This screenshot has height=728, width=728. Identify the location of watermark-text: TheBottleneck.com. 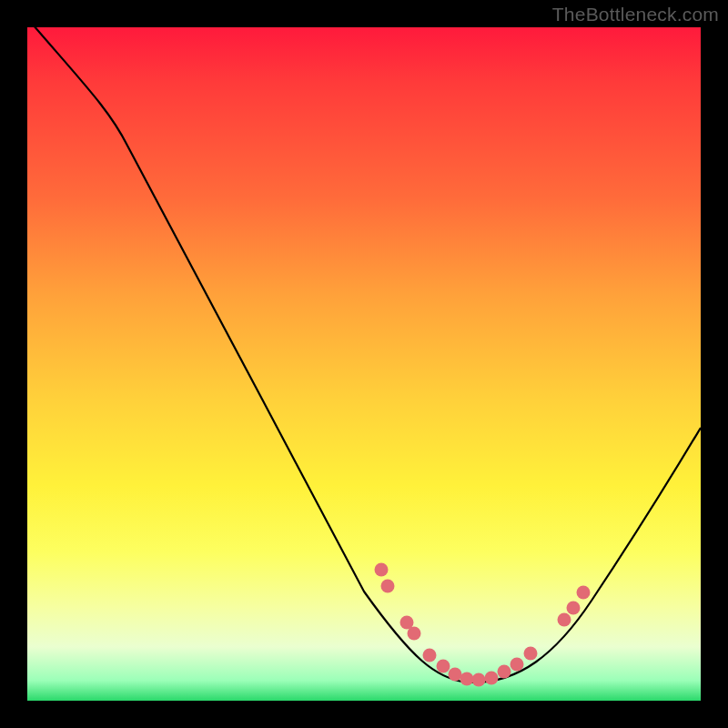
(635, 15).